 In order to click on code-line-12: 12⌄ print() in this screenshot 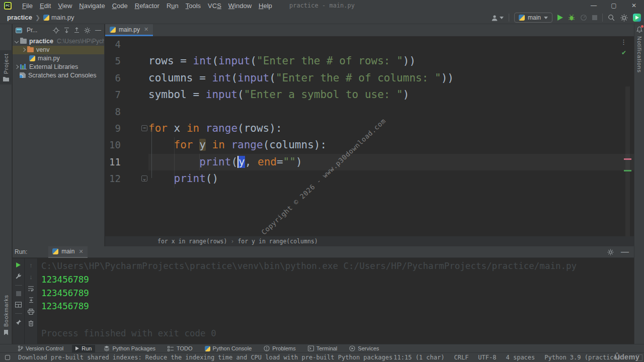, I will do `click(369, 179)`.